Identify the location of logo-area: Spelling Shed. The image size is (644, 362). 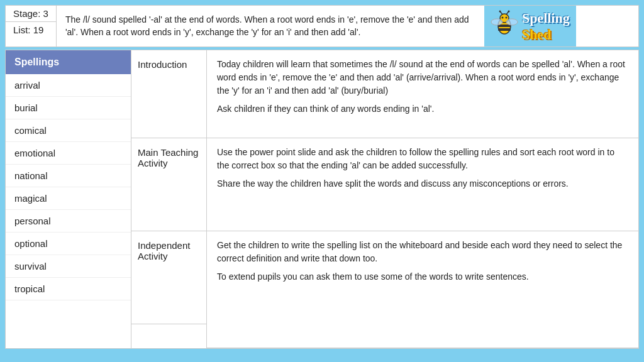
(530, 26).